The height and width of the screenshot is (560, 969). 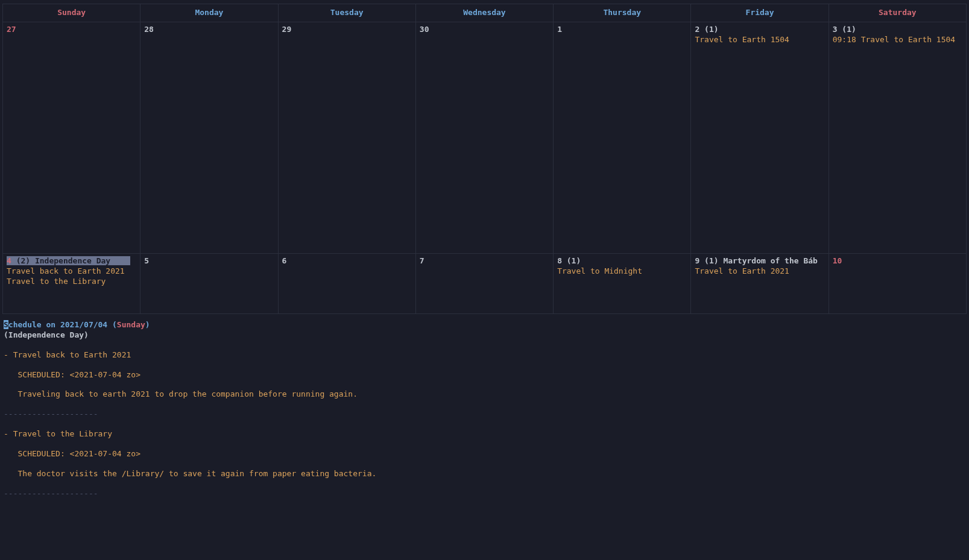 What do you see at coordinates (72, 283) in the screenshot?
I see `day-cell-4-selected: 4 (2) Independence Day Travel back to Ea…` at bounding box center [72, 283].